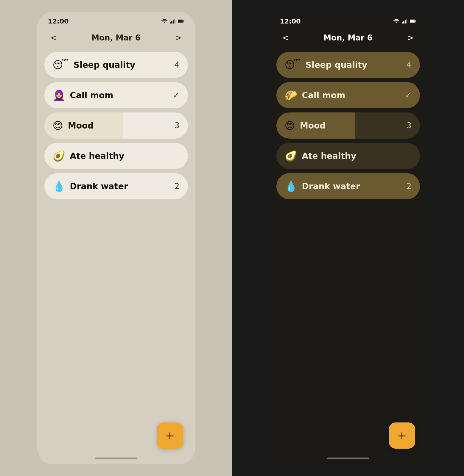 The image size is (464, 476). I want to click on light-habit-callmom: 🧕 Call mom ✓, so click(116, 95).